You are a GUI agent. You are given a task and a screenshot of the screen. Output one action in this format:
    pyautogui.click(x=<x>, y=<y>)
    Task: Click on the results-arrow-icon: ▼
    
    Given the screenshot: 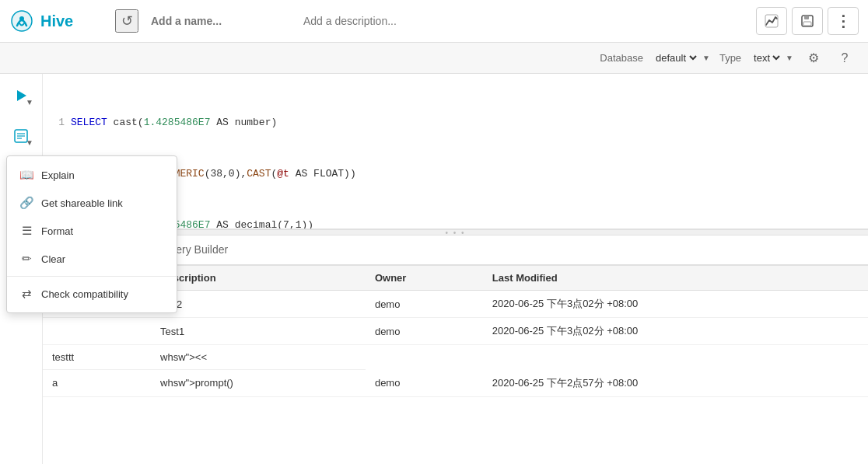 What is the action you would take?
    pyautogui.click(x=30, y=143)
    